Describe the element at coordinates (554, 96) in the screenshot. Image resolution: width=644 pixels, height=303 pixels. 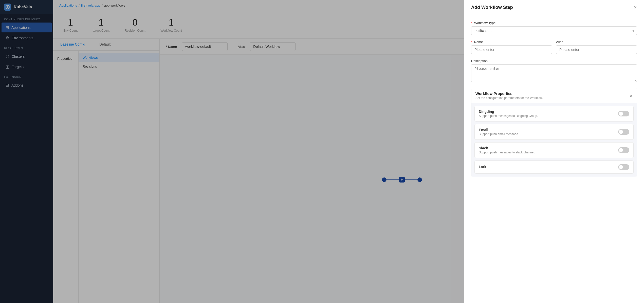
I see `workflow-properties-header: Workflow Properties Set the configuratio…` at that location.